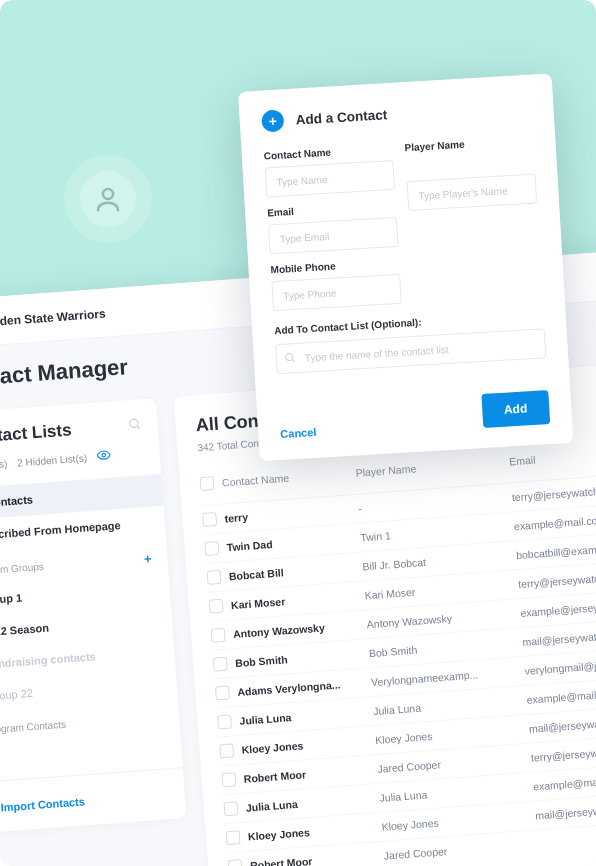  I want to click on custom-groups-label: Custom Groups, so click(22, 569).